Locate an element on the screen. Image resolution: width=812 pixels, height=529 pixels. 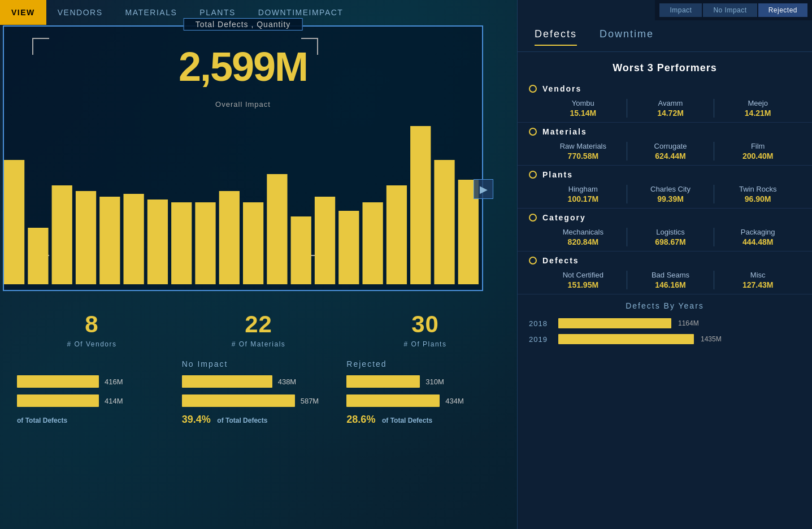
years-section: Defects By Years 2018 1164M 2019 1435M is located at coordinates (665, 326).